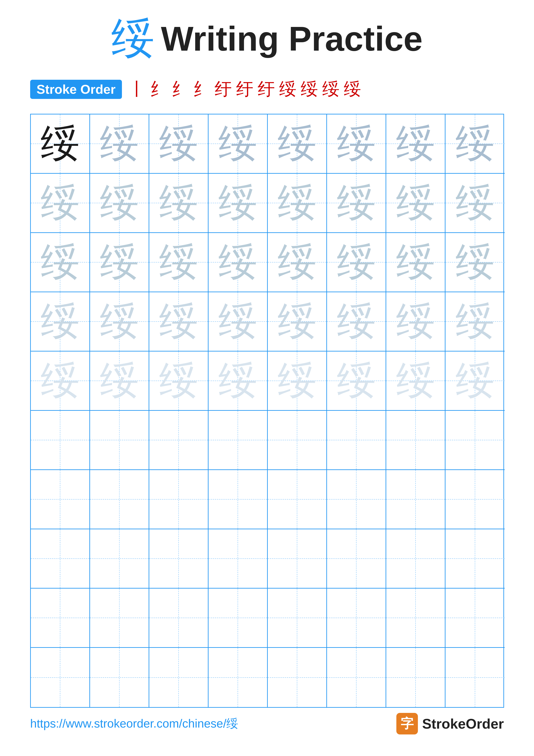  I want to click on char-3-3: 绥, so click(238, 321).